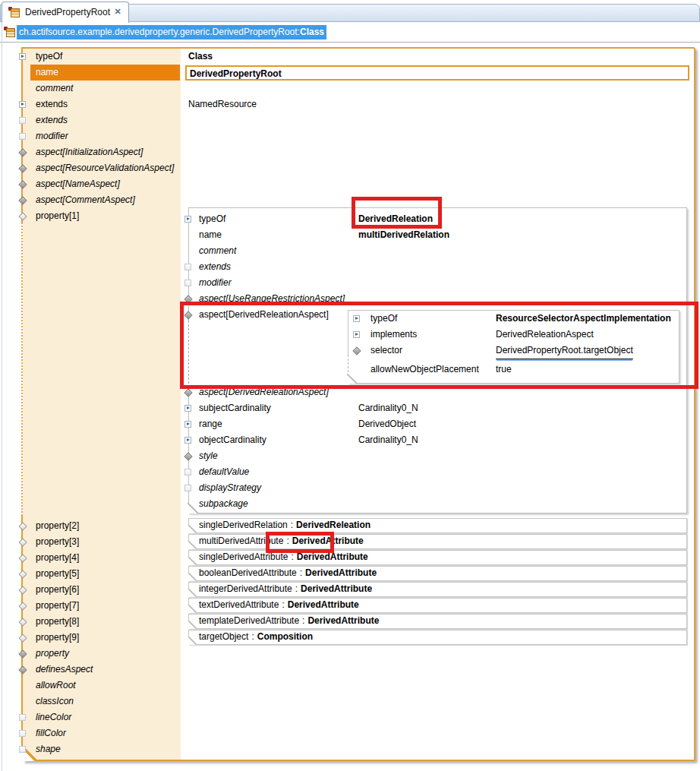 The image size is (700, 771). What do you see at coordinates (118, 11) in the screenshot?
I see `close-icon: ✕` at bounding box center [118, 11].